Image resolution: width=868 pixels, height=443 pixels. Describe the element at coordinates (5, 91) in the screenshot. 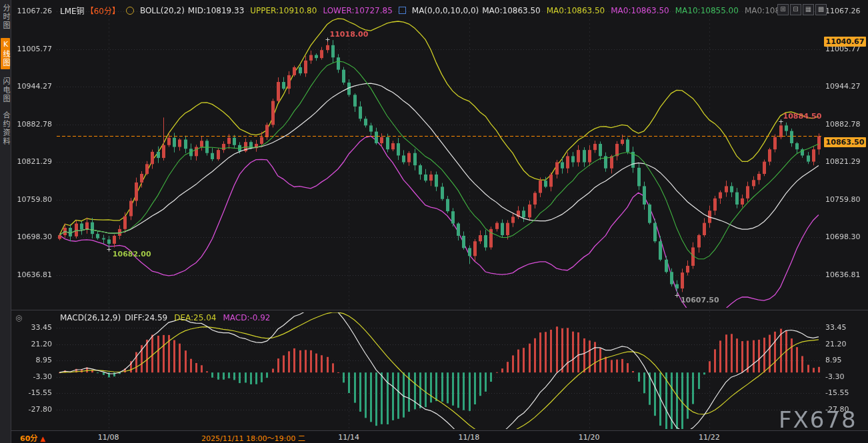

I see `sidebar-item-flash-chart: 闪电图` at that location.